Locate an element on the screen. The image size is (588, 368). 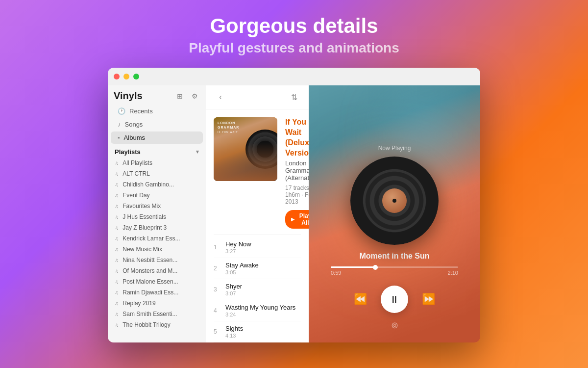
album-figures is located at coordinates (245, 162).